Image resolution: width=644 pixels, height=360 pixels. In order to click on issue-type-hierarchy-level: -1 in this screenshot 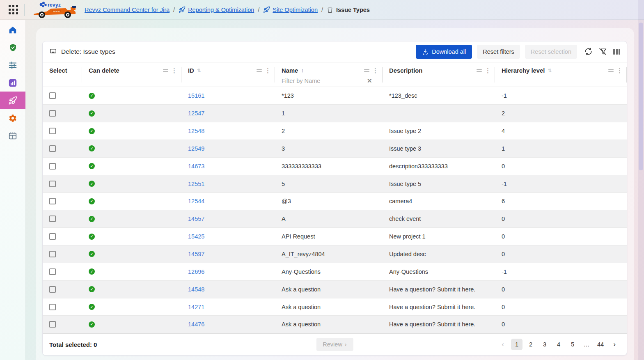, I will do `click(561, 272)`.